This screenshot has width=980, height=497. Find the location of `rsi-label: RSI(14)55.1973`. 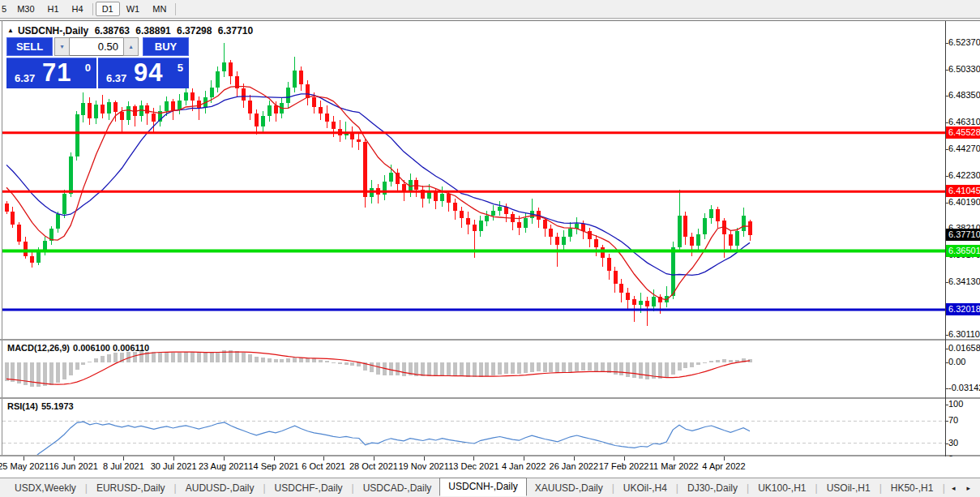

rsi-label: RSI(14)55.1973 is located at coordinates (42, 406).